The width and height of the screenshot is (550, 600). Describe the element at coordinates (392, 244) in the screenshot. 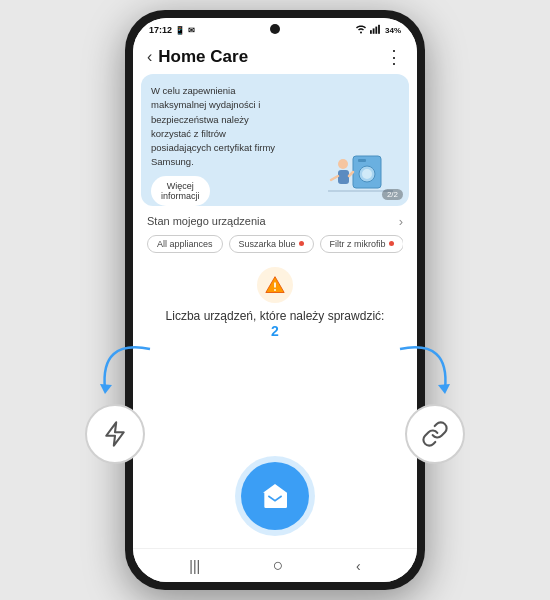

I see `filtr-alert-dot` at that location.